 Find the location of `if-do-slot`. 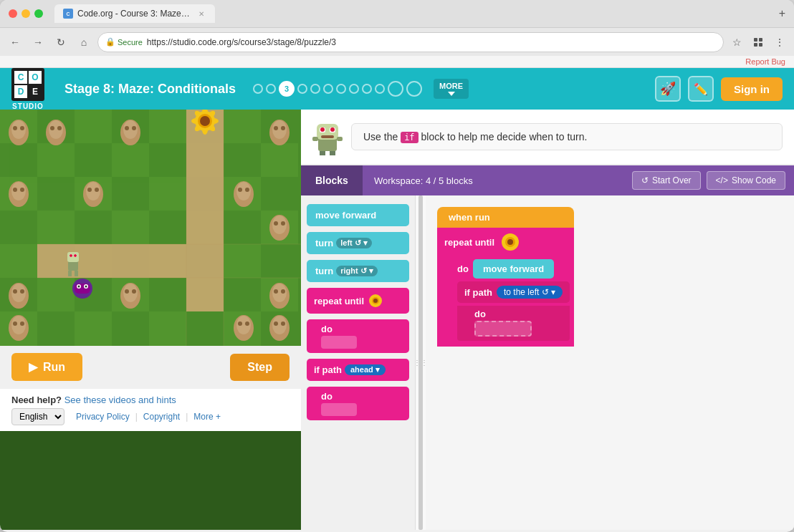

if-do-slot is located at coordinates (339, 410).